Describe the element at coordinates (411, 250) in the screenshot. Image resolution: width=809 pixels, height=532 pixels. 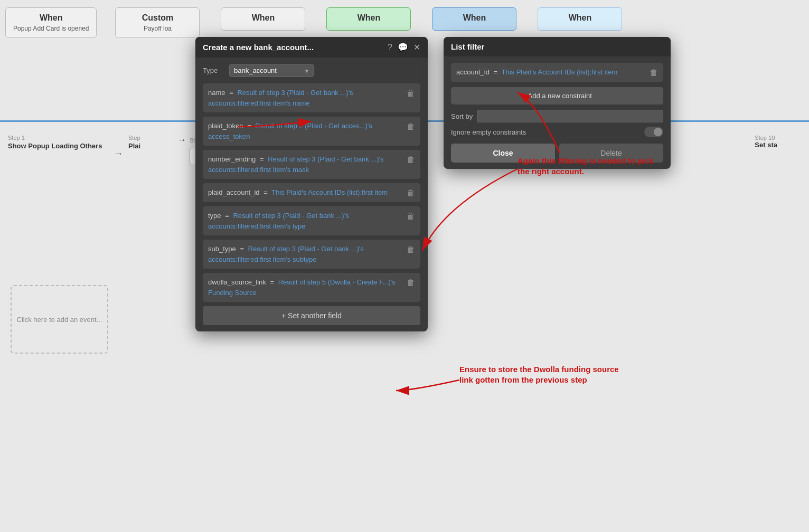
I see `trash-sub-type: 🗑` at that location.